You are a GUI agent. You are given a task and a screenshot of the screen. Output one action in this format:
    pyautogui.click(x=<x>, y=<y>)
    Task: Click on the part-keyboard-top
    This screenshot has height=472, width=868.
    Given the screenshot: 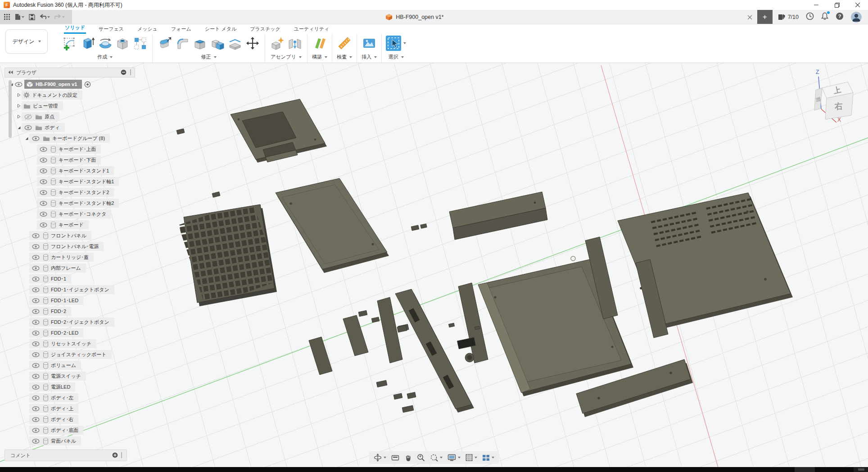 What is the action you would take?
    pyautogui.click(x=332, y=226)
    